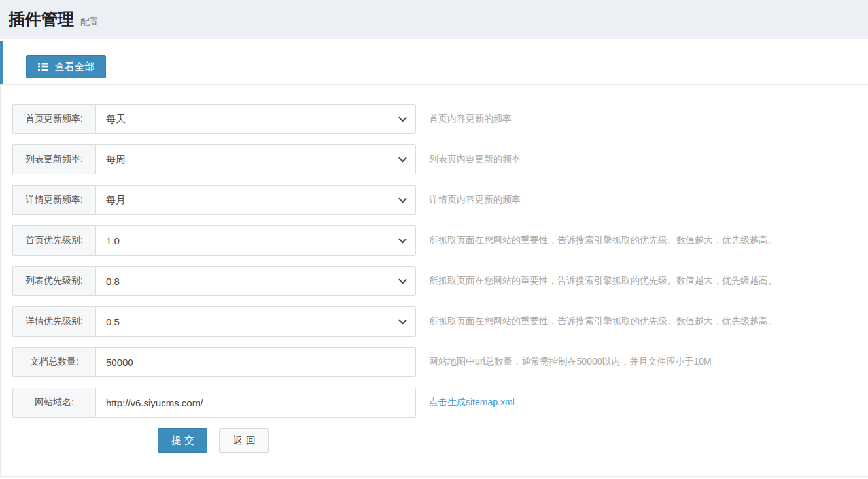 The width and height of the screenshot is (868, 479). I want to click on form-row-list-update-frequency: 列表更新频率: 列表页内容更新的频率, so click(440, 159).